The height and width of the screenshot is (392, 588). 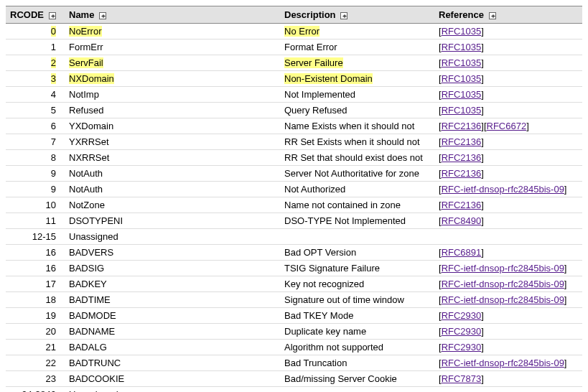 What do you see at coordinates (172, 142) in the screenshot?
I see `cell-name: YXRRSet` at bounding box center [172, 142].